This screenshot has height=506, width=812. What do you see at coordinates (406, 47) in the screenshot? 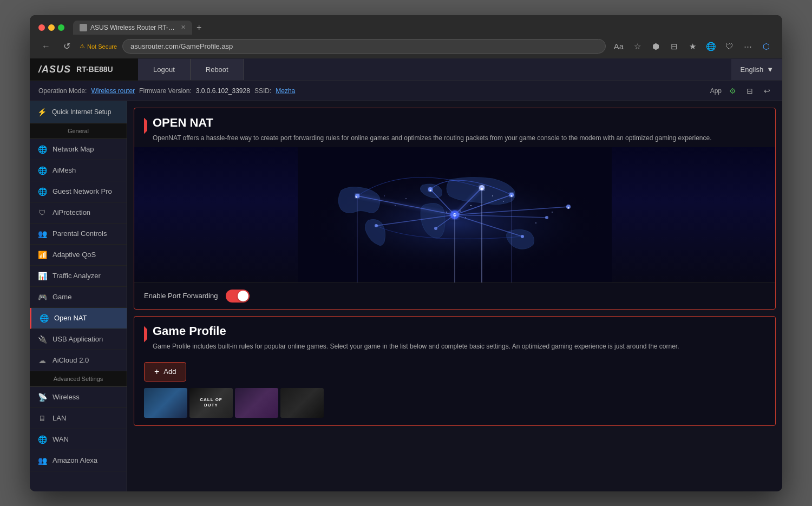
I see `browser-toolbar: ← ↺ ⚠ Not Secure asusrouter.com/GameProf…` at bounding box center [406, 47].